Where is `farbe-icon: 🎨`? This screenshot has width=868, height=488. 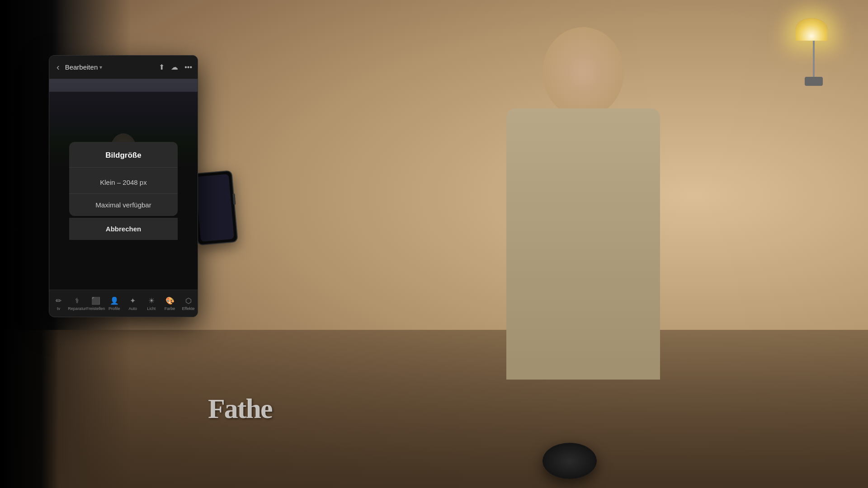 farbe-icon: 🎨 is located at coordinates (170, 301).